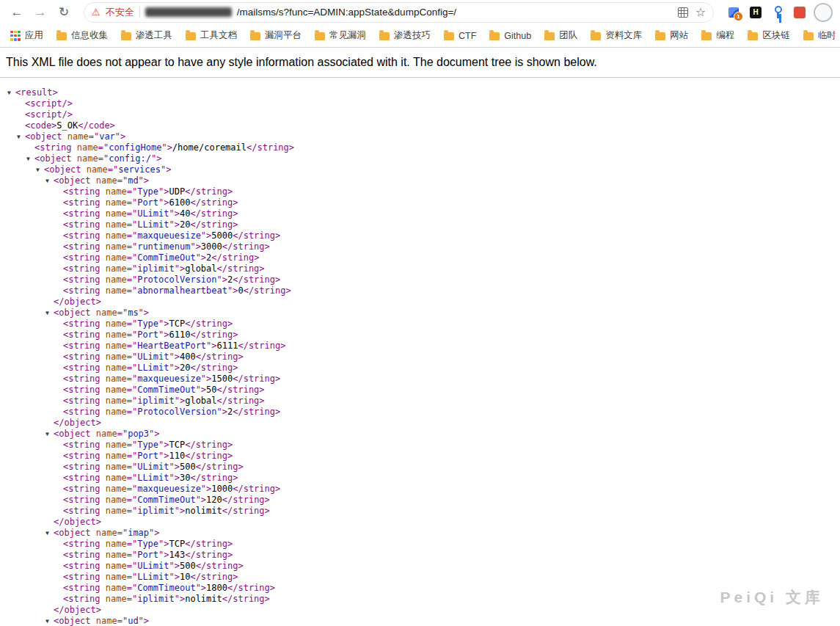  Describe the element at coordinates (420, 214) in the screenshot. I see `xml-line: <string name="ULimit">40</string>` at that location.